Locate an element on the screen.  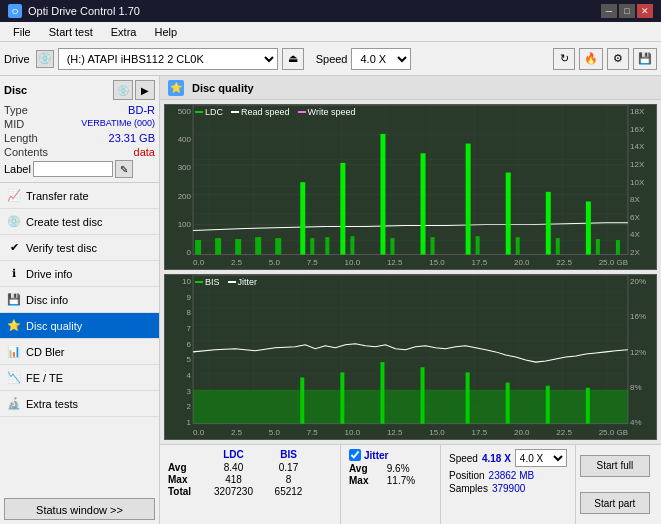
chart1-y-right: 18X16X14X12X10X8X6X4X2X is located at coordinates (642, 187).